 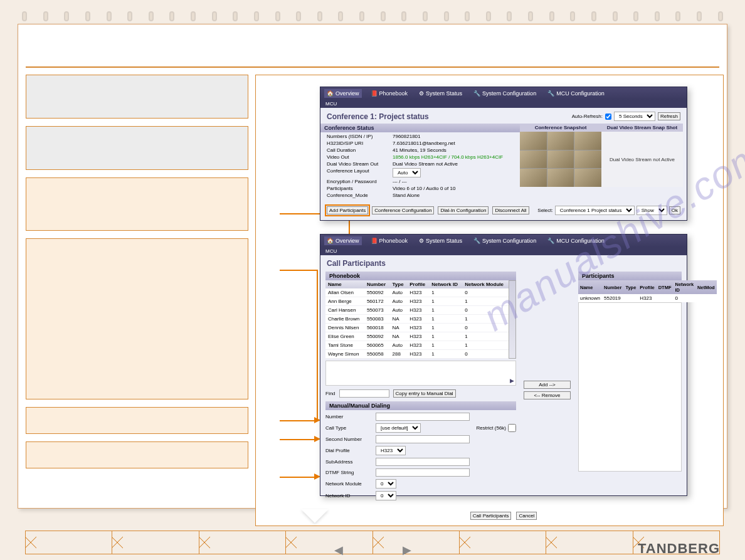 What do you see at coordinates (647, 298) in the screenshot?
I see `table-row: unknown552019H3230` at bounding box center [647, 298].